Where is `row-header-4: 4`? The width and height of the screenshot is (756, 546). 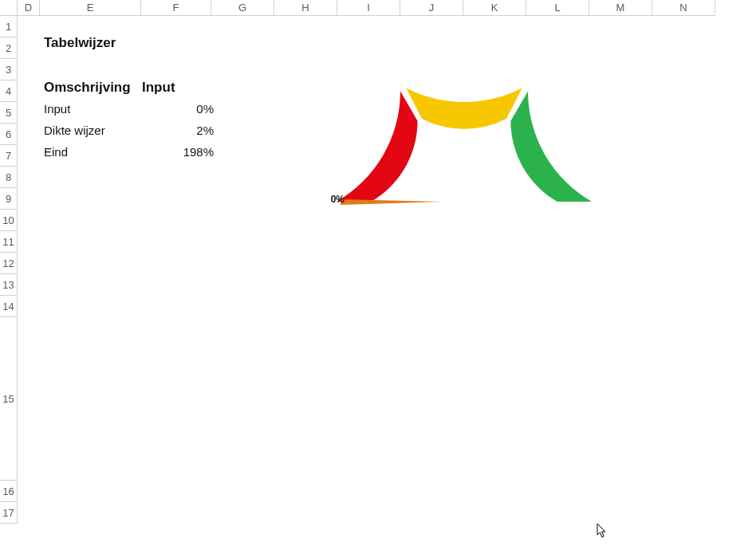
row-header-4: 4 is located at coordinates (9, 91).